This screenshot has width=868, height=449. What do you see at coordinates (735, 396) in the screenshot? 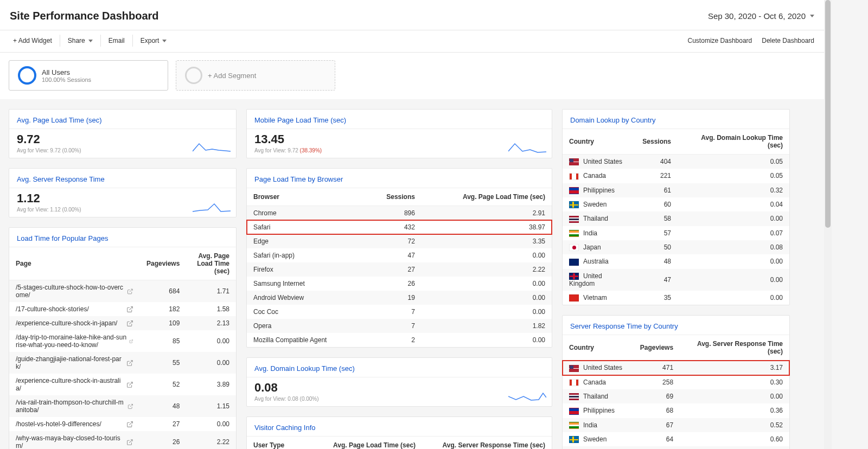
I see `cell-srv: 0.00` at bounding box center [735, 396].